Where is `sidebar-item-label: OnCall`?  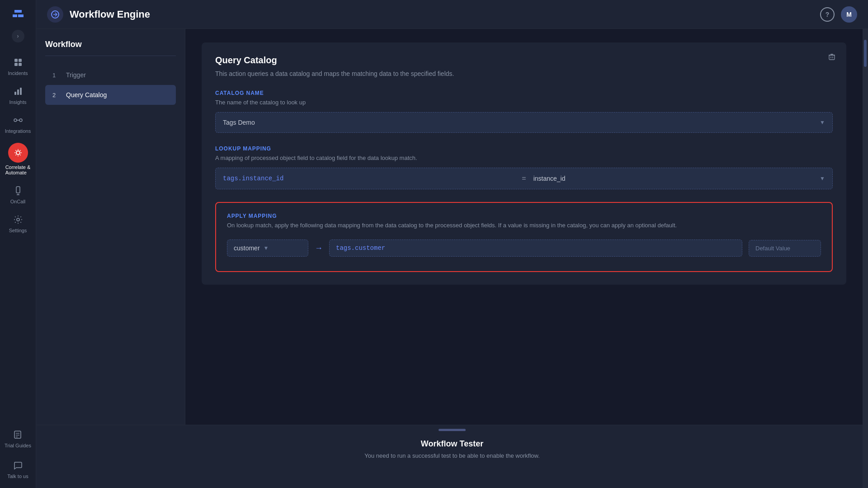 sidebar-item-label: OnCall is located at coordinates (18, 202).